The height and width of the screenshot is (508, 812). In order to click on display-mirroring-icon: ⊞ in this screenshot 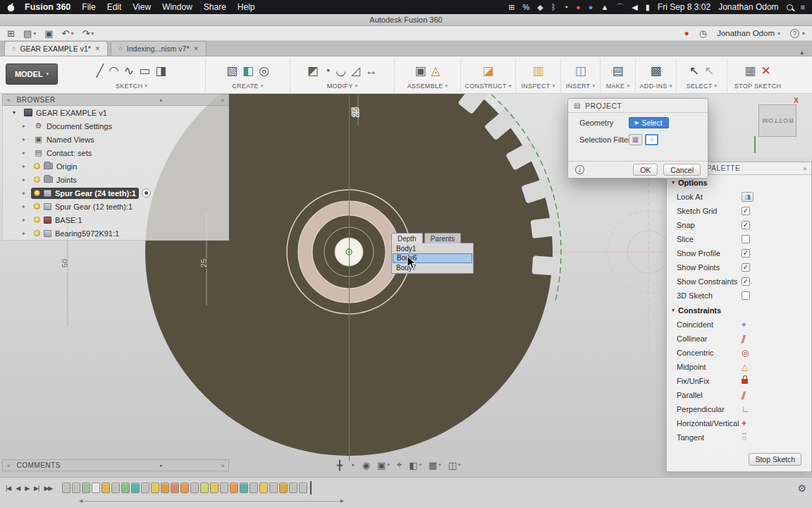, I will do `click(512, 7)`.